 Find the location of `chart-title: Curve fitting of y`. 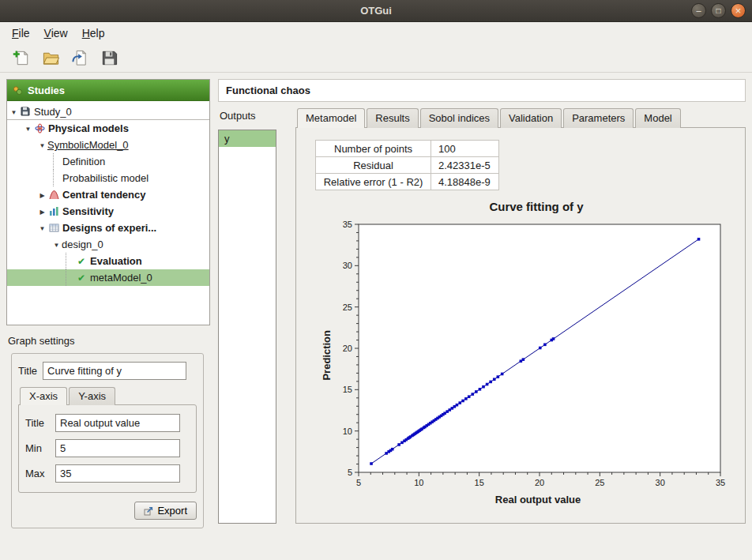

chart-title: Curve fitting of y is located at coordinates (526, 207).